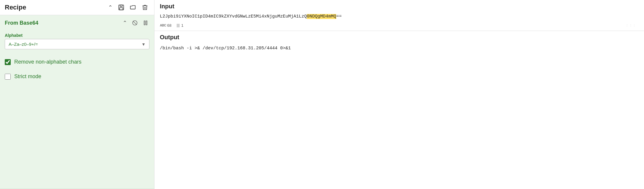 The width and height of the screenshot is (644, 189). What do you see at coordinates (233, 17) in the screenshot?
I see `input-text-before: L2Jpbi9iYXNoIC1pID4mIC9kZXYvdGNwLzE5Mi4x…` at bounding box center [233, 17].